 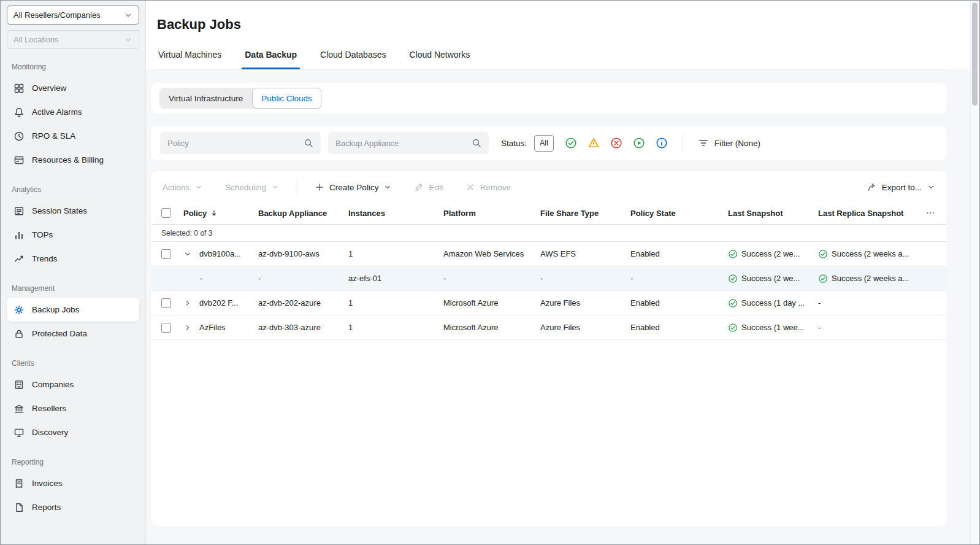 What do you see at coordinates (773, 328) in the screenshot?
I see `last-snapshot-text: Success (1 wee...` at bounding box center [773, 328].